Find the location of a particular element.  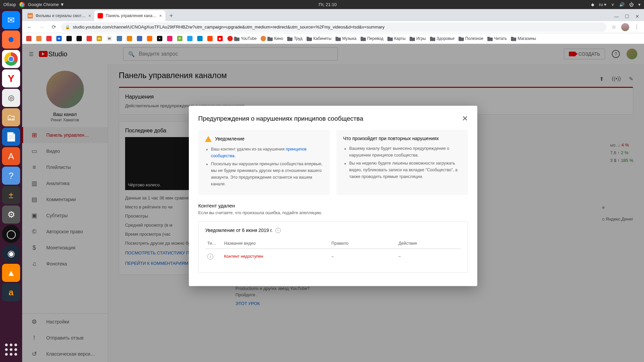

bookmark-star-icon: ☆ is located at coordinates (614, 27).